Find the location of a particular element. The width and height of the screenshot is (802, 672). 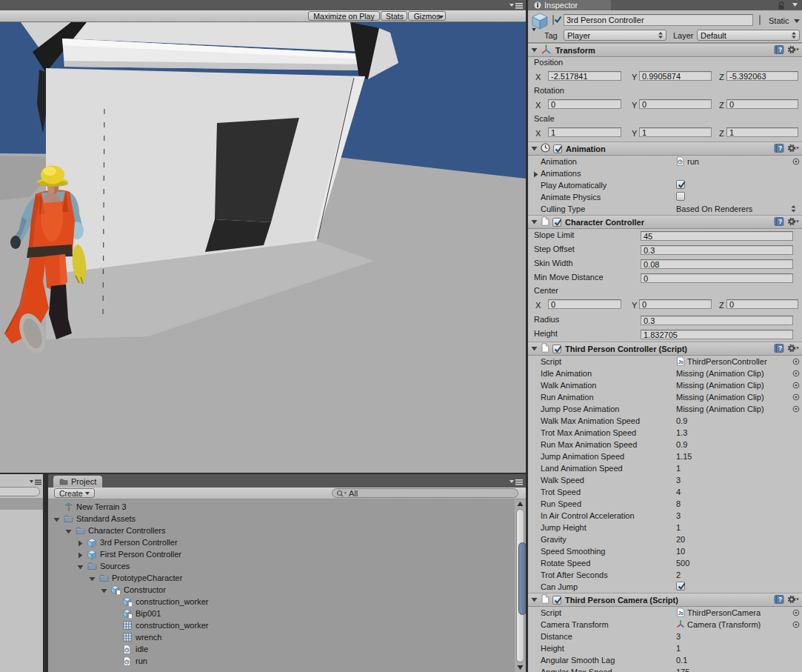

trot-speed-value: 4 is located at coordinates (678, 492).